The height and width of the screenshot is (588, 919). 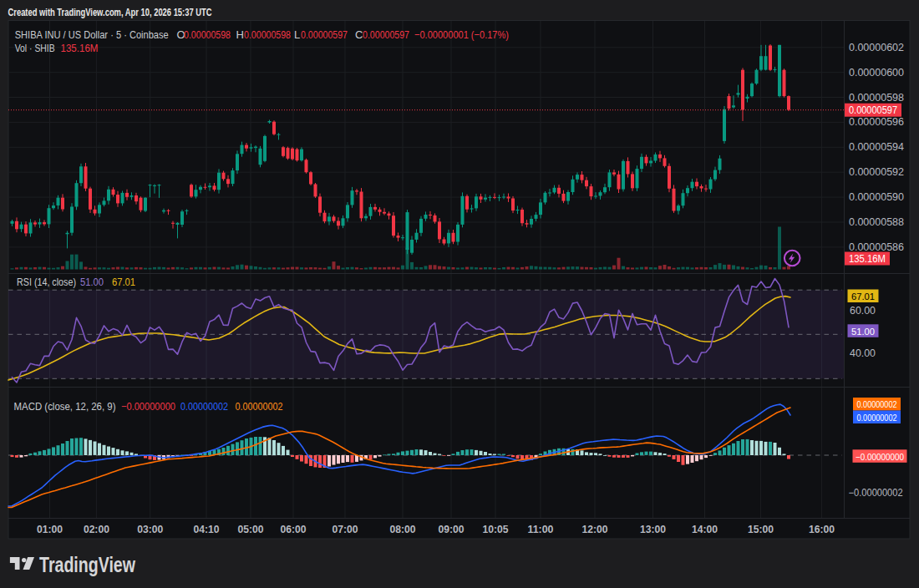 What do you see at coordinates (876, 48) in the screenshot?
I see `svg-text: 0.00000602` at bounding box center [876, 48].